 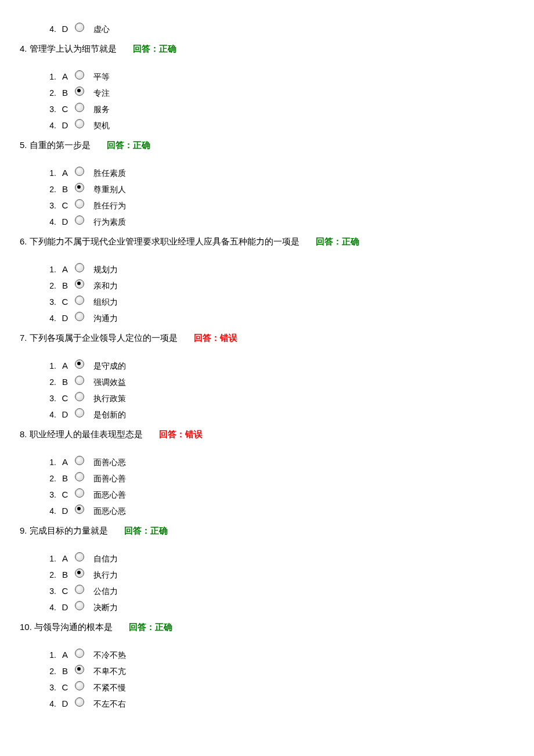 I want to click on question-title: 5. 自重的第一步是回答：正确, so click(x=277, y=145).